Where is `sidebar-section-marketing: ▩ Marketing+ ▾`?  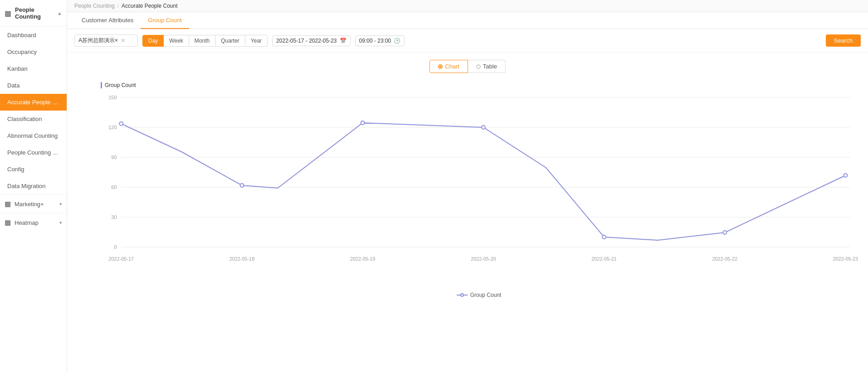
sidebar-section-marketing: ▩ Marketing+ ▾ is located at coordinates (34, 204).